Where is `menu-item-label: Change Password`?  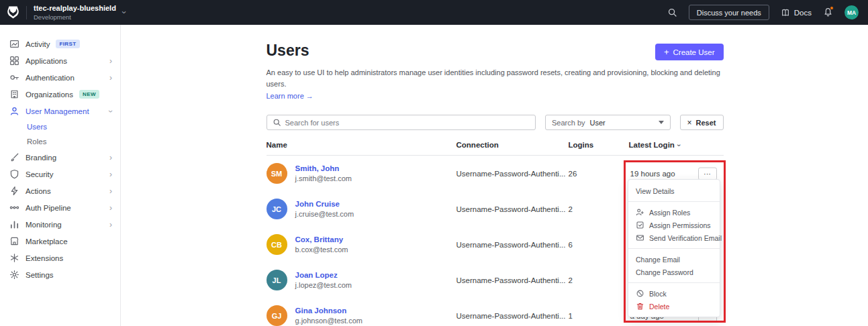 menu-item-label: Change Password is located at coordinates (665, 272).